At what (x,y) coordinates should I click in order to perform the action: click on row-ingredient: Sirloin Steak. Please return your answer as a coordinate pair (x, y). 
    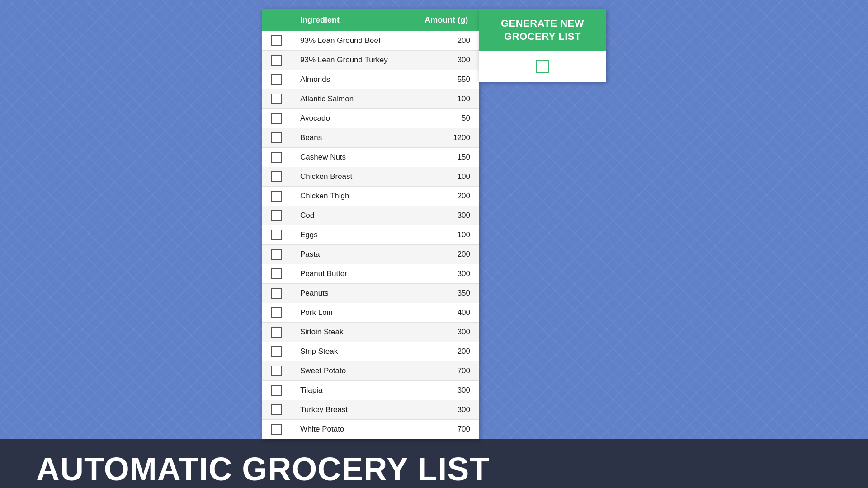
    Looking at the image, I should click on (352, 333).